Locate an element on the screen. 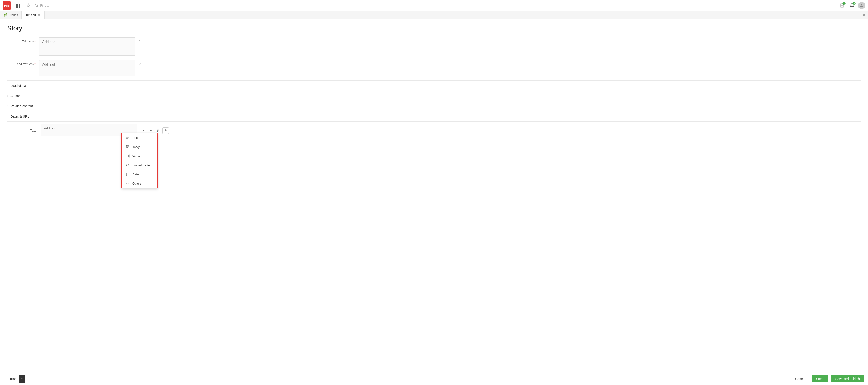 This screenshot has height=385, width=868. language-dropdown-button is located at coordinates (22, 379).